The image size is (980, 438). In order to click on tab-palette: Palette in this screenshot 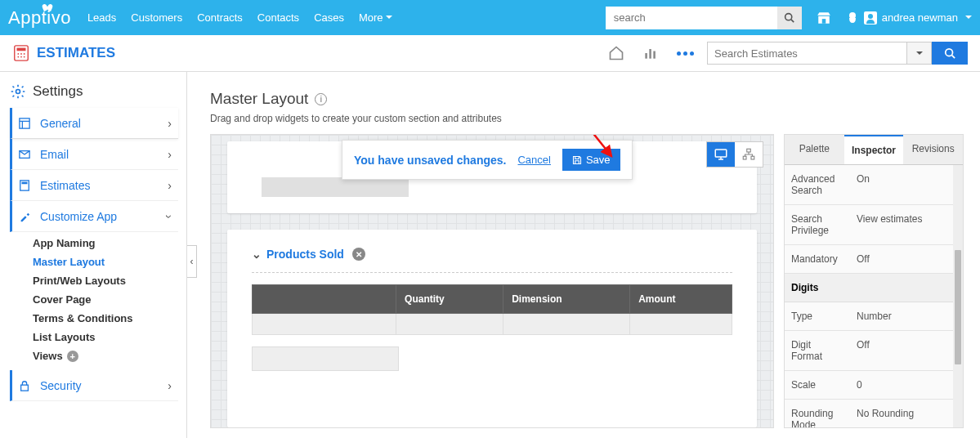, I will do `click(814, 150)`.